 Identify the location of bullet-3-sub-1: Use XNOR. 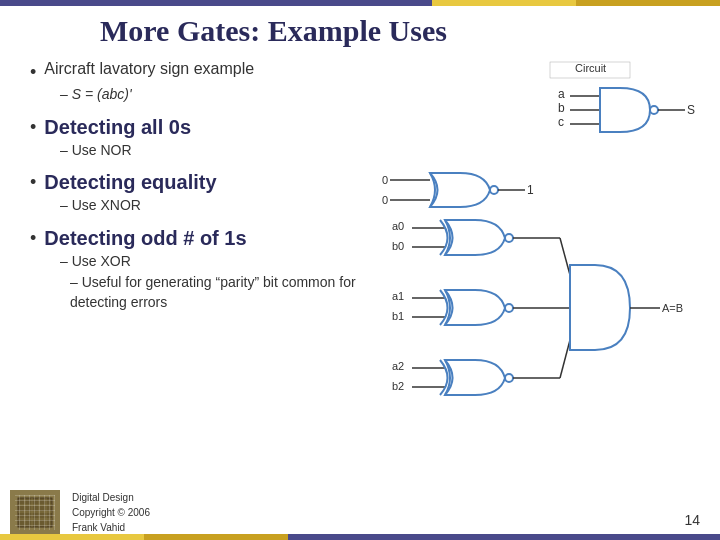
(215, 206).